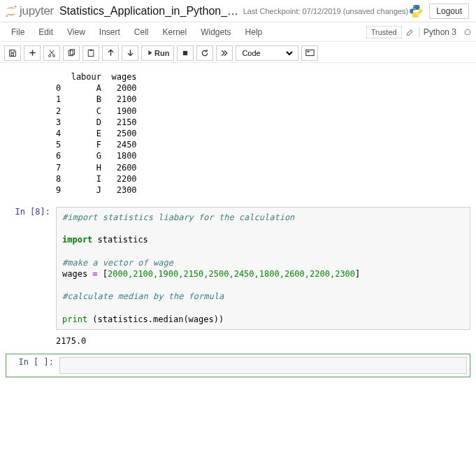 This screenshot has height=471, width=476. Describe the element at coordinates (34, 365) in the screenshot. I see `empty-prompt: In [ ]:` at that location.